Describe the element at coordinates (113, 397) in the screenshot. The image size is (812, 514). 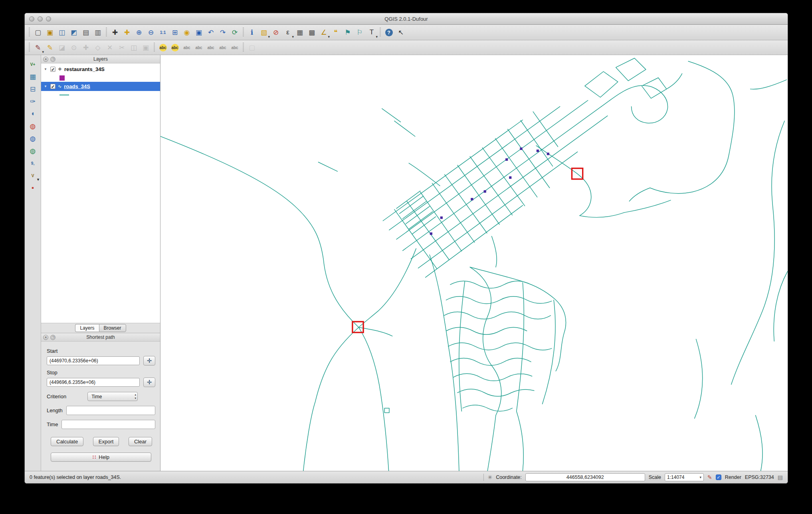
I see `criterion-select: Time ▴▾` at that location.